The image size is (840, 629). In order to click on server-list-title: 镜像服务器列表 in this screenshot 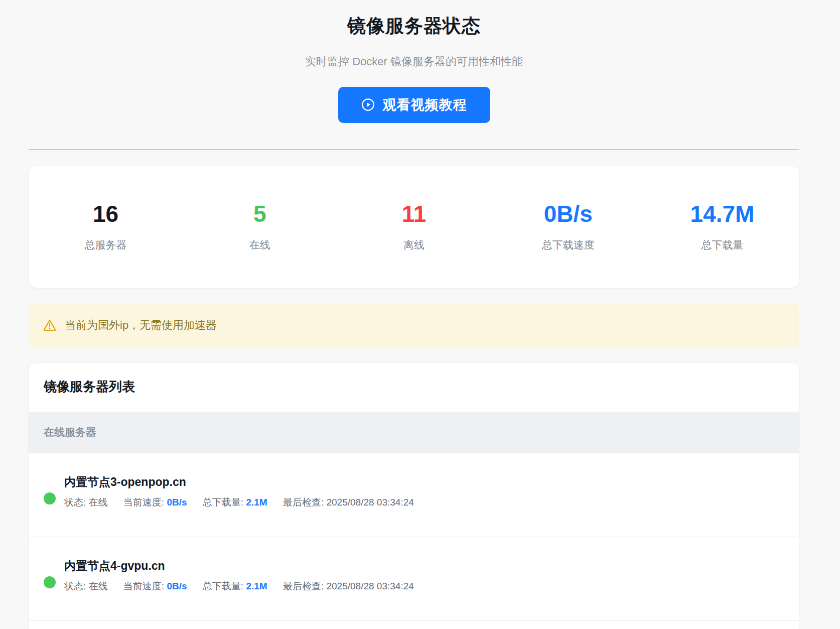, I will do `click(414, 388)`.